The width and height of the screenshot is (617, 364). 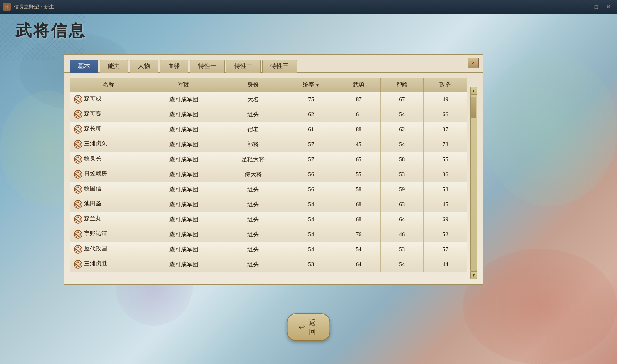 I want to click on scroll-up-button: ▲, so click(x=474, y=91).